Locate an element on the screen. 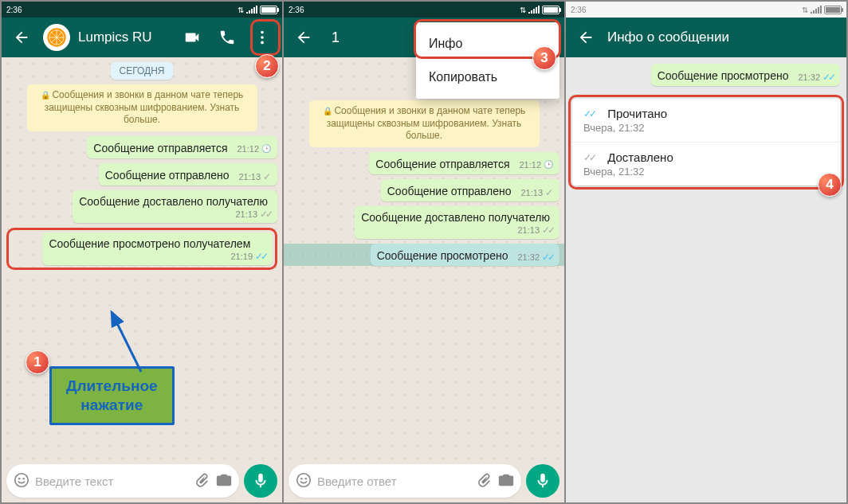 The image size is (848, 504). annotation-highlight-message: Сообщение просмотрено получателем 21:19✓… is located at coordinates (142, 248).